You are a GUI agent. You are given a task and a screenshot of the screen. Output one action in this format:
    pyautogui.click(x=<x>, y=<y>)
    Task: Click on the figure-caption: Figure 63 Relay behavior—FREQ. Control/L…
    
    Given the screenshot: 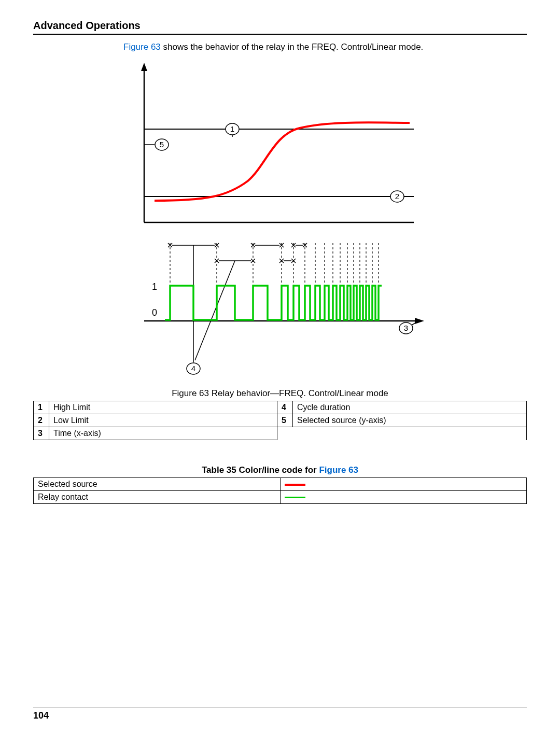 What is the action you would take?
    pyautogui.click(x=280, y=393)
    